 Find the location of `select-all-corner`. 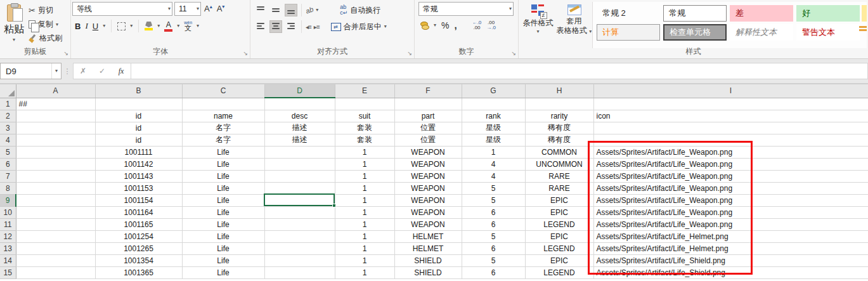

select-all-corner is located at coordinates (8, 91).